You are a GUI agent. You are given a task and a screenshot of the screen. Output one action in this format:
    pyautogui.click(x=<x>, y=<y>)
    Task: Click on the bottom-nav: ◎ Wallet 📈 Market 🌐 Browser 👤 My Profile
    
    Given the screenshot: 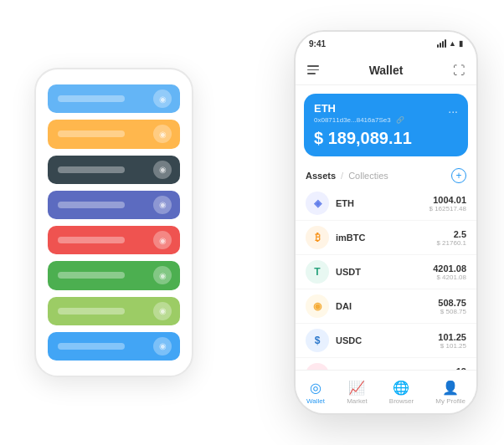 What is the action you would take?
    pyautogui.click(x=386, y=391)
    